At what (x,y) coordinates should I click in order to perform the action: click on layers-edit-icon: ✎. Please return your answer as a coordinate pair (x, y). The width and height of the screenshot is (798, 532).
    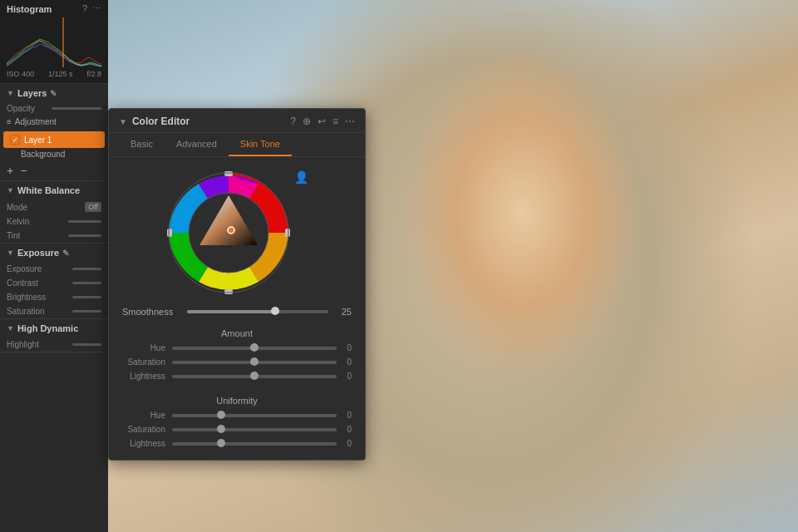
    Looking at the image, I should click on (53, 93).